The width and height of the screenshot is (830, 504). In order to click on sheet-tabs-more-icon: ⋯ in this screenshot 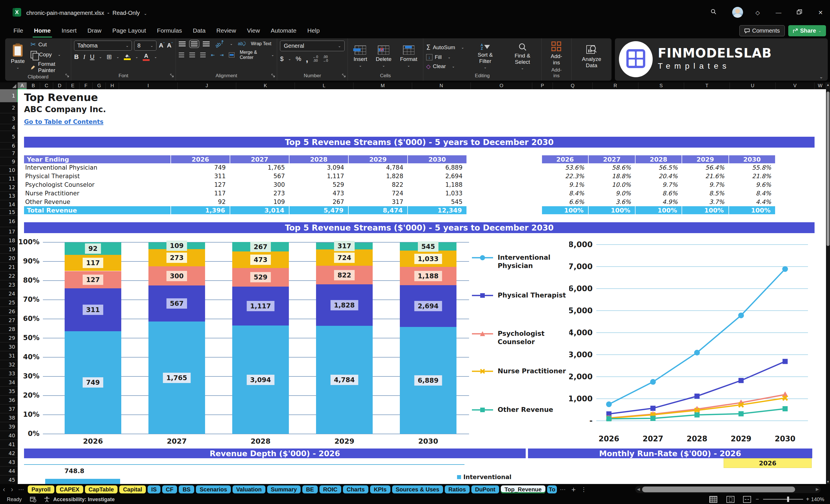, I will do `click(563, 490)`.